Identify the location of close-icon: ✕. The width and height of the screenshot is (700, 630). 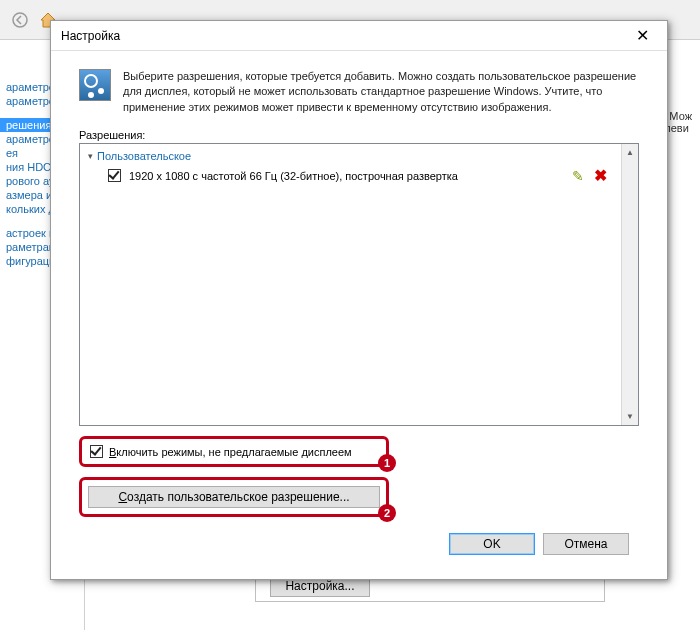
(642, 36).